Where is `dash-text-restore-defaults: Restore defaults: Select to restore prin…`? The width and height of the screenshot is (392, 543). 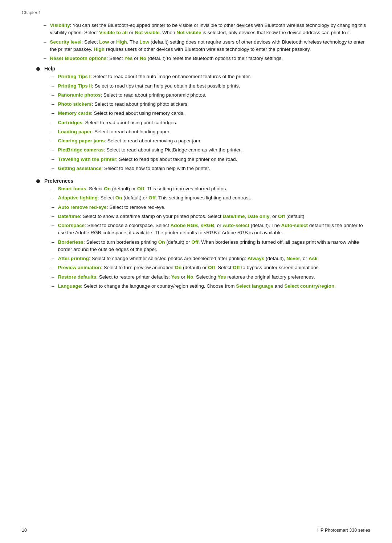 dash-text-restore-defaults: Restore defaults: Select to restore prin… is located at coordinates (214, 277).